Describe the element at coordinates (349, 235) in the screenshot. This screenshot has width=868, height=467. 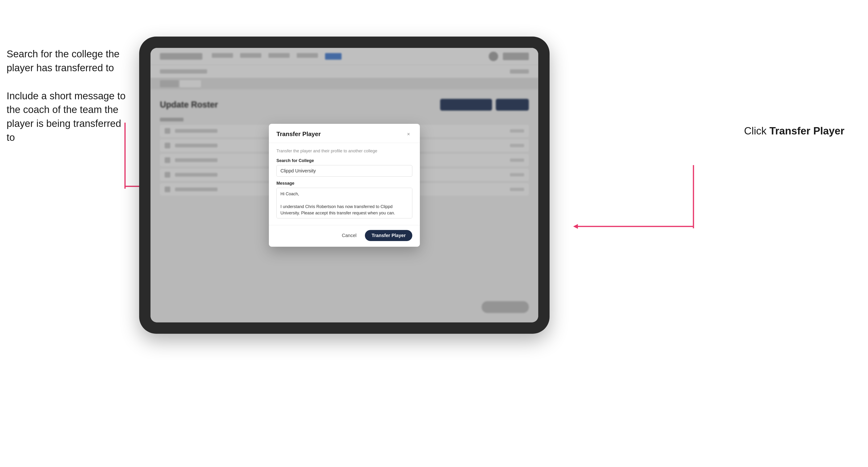
I see `cancel-label: Cancel` at that location.